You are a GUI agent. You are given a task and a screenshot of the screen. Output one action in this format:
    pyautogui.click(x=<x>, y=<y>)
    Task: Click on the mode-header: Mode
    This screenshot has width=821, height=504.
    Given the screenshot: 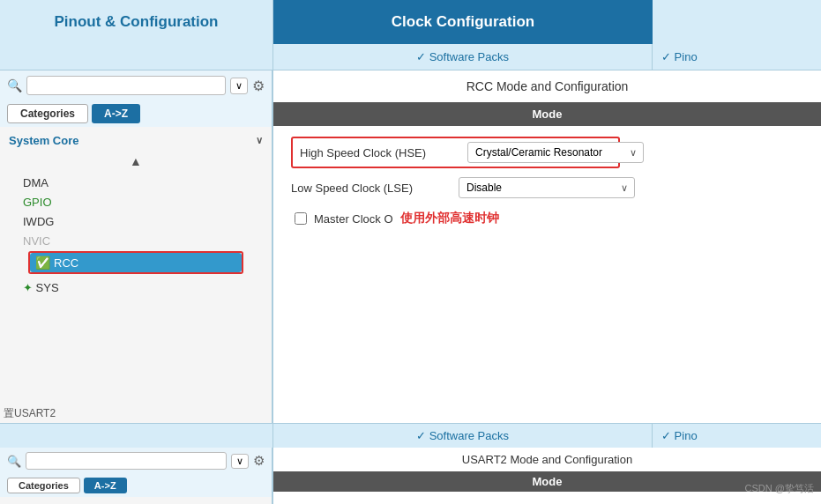 What is the action you would take?
    pyautogui.click(x=547, y=115)
    